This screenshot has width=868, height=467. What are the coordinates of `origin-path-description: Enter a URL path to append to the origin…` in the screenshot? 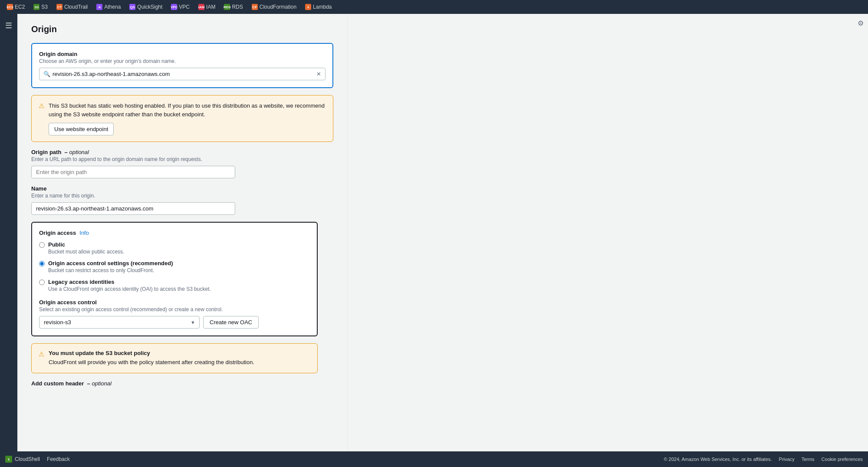 It's located at (182, 159).